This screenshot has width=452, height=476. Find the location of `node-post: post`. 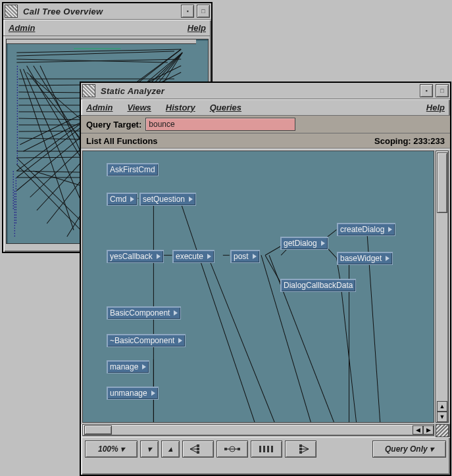

node-post: post is located at coordinates (245, 256).